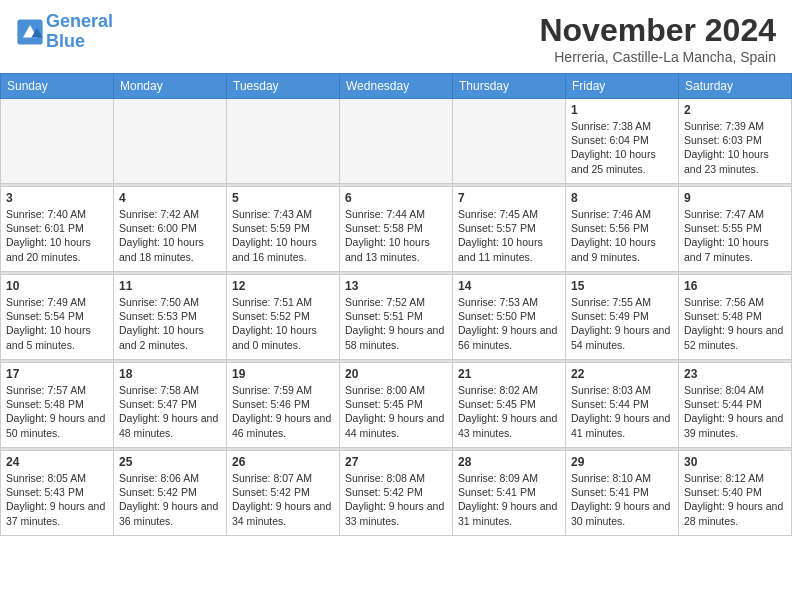  What do you see at coordinates (622, 462) in the screenshot?
I see `day-number: 29` at bounding box center [622, 462].